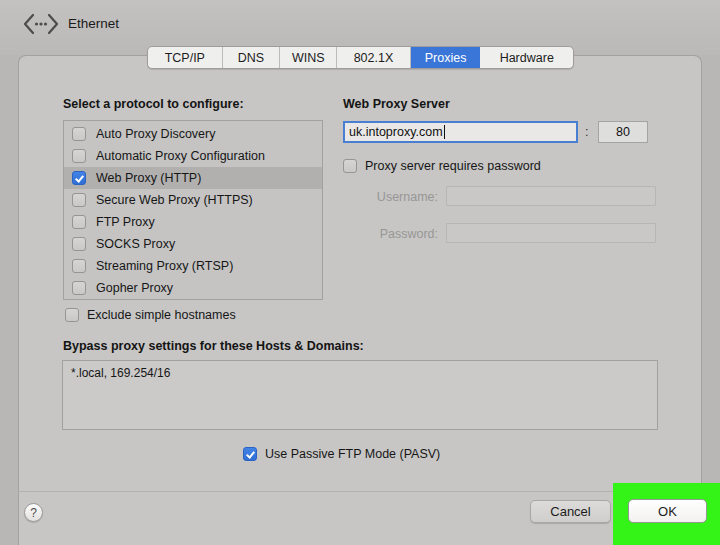  Describe the element at coordinates (623, 132) in the screenshot. I see `port-input-value: 80` at that location.